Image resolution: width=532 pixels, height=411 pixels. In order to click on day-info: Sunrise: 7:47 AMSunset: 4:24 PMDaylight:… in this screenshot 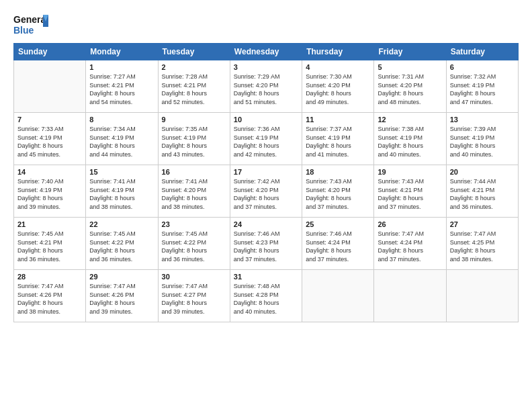, I will do `click(410, 246)`.